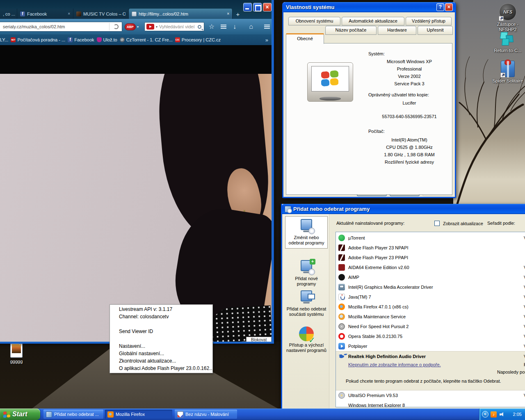 This screenshot has height=420, width=525. I want to click on context-menu-item: Globální nastavení..., so click(161, 354).